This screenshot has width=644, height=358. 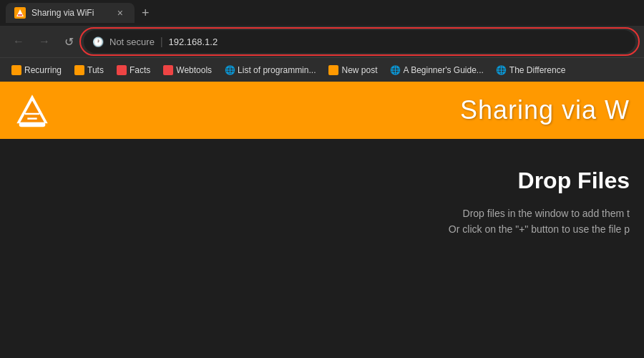 I want to click on bookmark-new-post: New post, so click(x=353, y=70).